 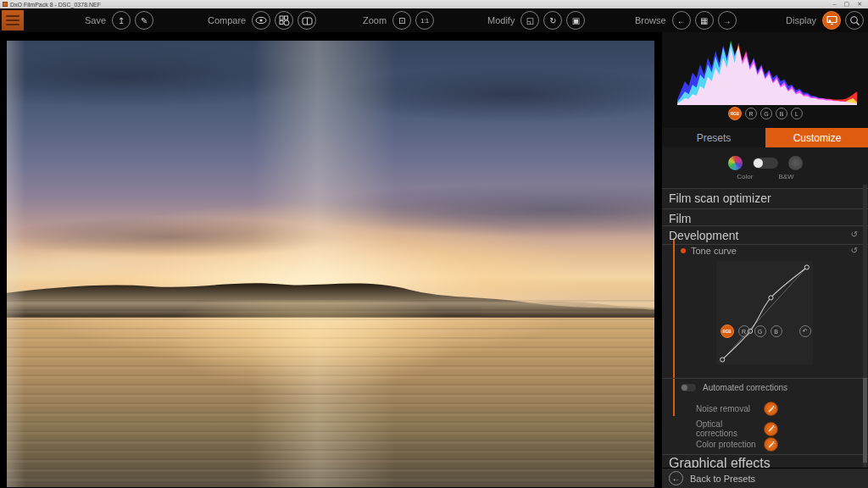 I want to click on crop-icon: ◱, so click(x=531, y=20).